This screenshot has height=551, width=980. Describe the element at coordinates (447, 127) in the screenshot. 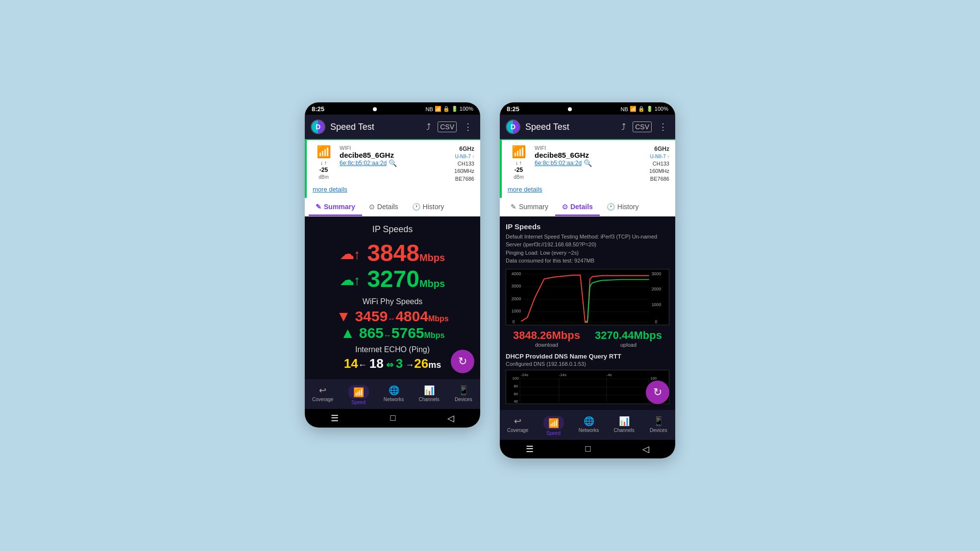

I see `csv-icon-left: CSV` at that location.